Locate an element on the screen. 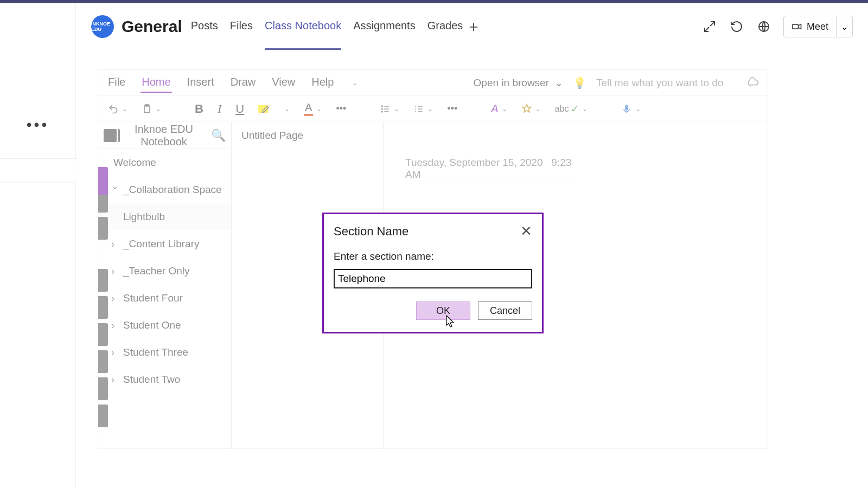 The width and height of the screenshot is (868, 488). section-item: Lightbulb is located at coordinates (165, 217).